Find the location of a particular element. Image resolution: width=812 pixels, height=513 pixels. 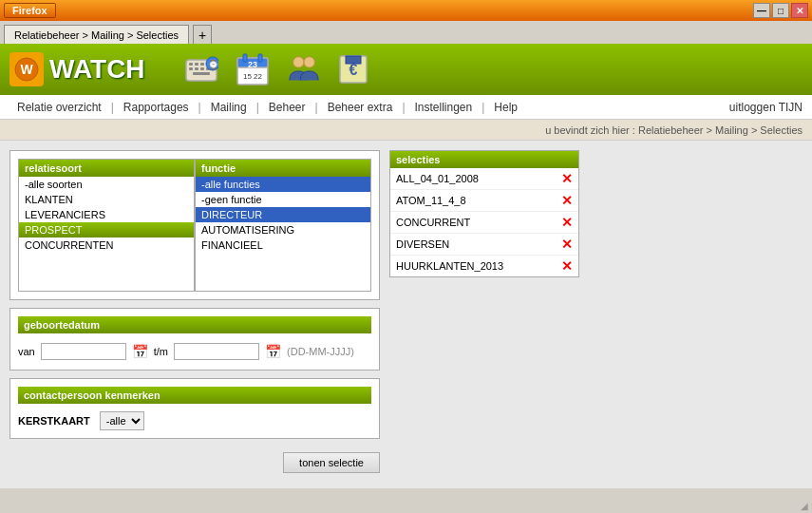

resize-corner: ◢ is located at coordinates (804, 505).